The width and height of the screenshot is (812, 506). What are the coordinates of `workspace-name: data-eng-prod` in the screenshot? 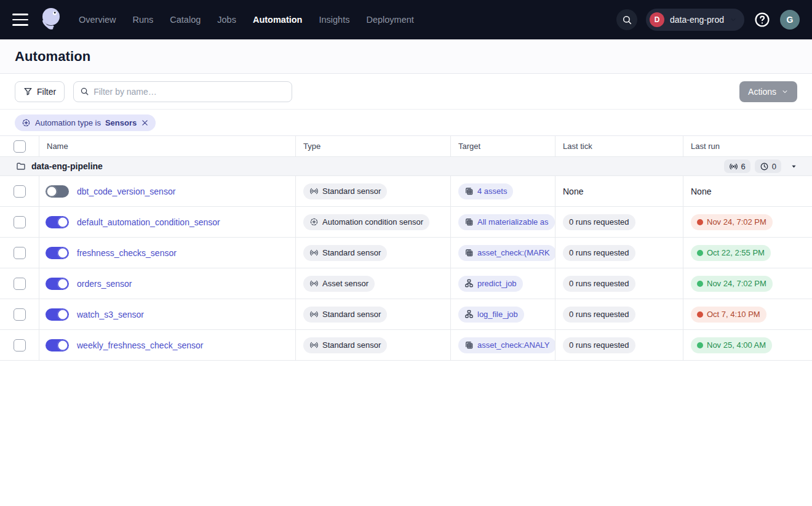 It's located at (697, 20).